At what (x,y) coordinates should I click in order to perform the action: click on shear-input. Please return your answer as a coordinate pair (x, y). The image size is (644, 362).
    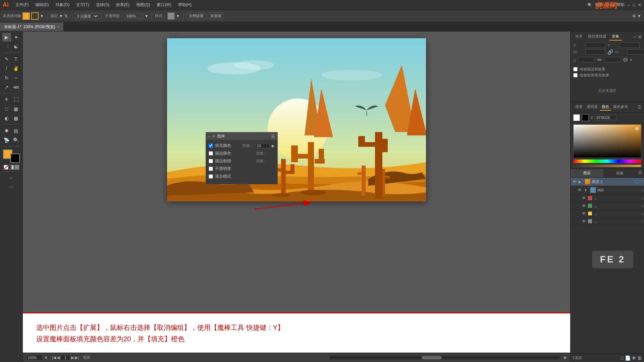
    Looking at the image, I should click on (612, 60).